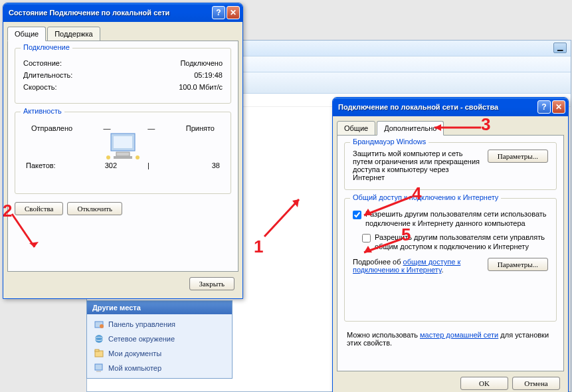 The width and height of the screenshot is (572, 392). I want to click on firewall-text: Защитить мой компьютер и сеть путем огра…, so click(417, 165).